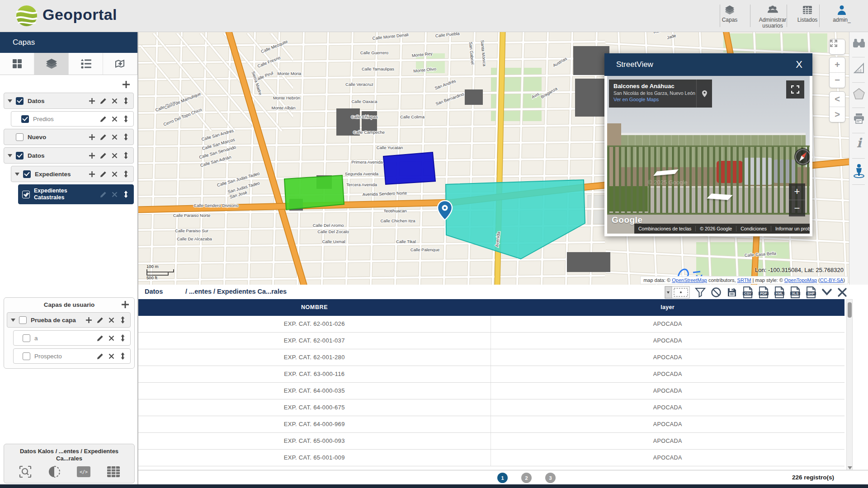 This screenshot has width=868, height=488. Describe the element at coordinates (52, 64) in the screenshot. I see `tab-layers` at that location.